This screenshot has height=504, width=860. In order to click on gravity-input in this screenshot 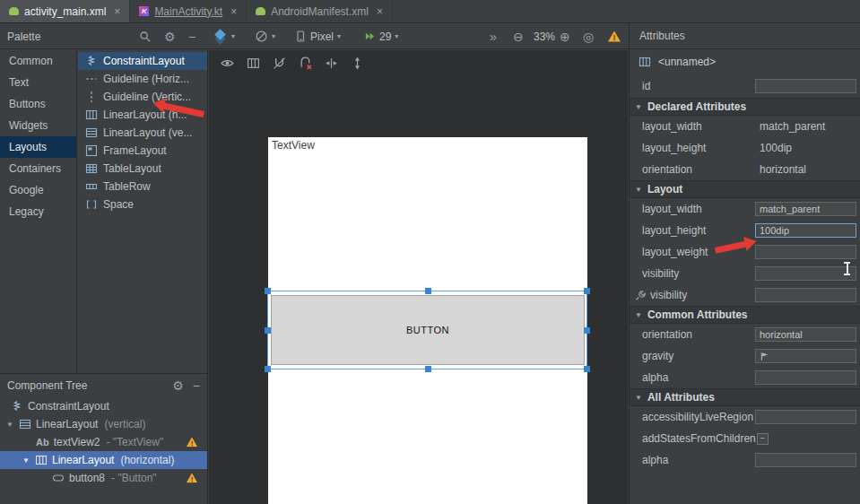, I will do `click(805, 356)`.